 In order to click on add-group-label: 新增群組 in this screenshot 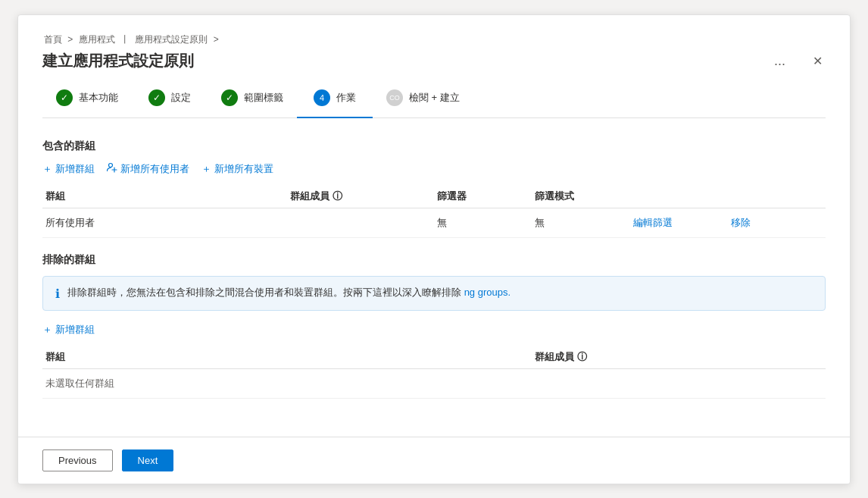, I will do `click(75, 169)`.